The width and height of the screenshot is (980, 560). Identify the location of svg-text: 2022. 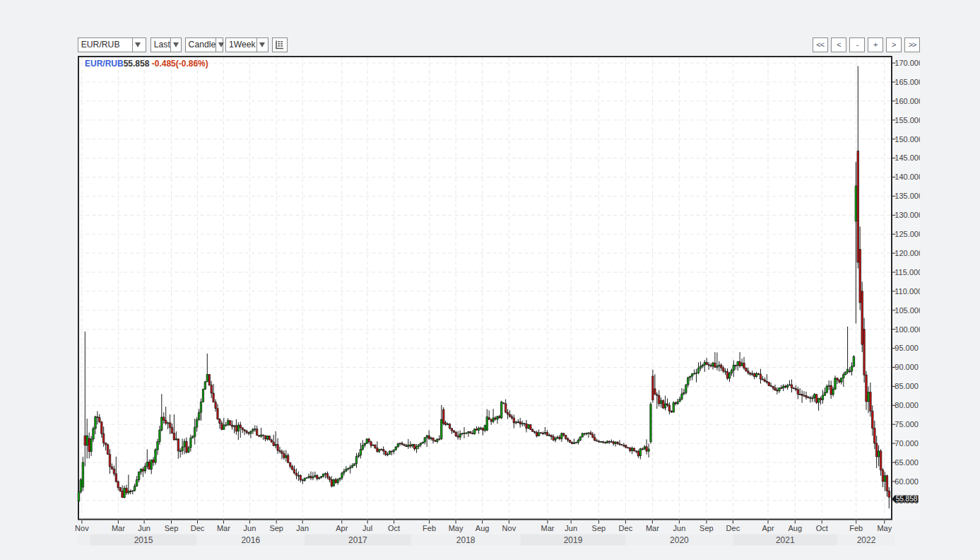
(866, 540).